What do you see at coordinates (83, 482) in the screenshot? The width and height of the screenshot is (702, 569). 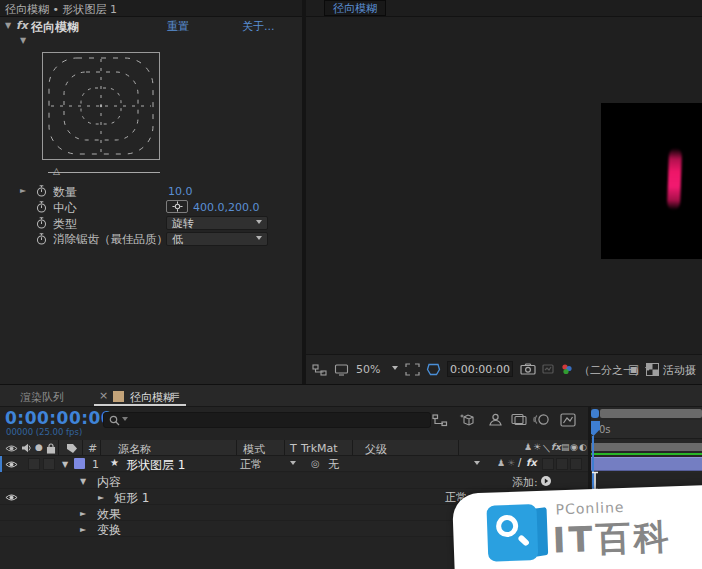 I see `group-expand-triangle: ▼` at bounding box center [83, 482].